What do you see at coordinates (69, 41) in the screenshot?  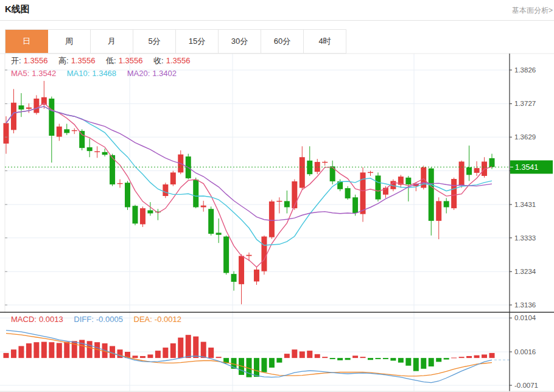 I see `tab-周: 周` at bounding box center [69, 41].